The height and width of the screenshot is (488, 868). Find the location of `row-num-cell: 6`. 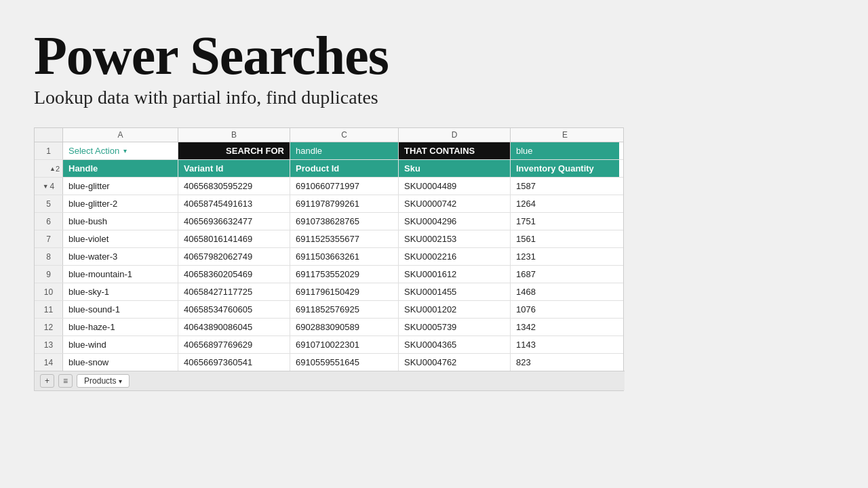

row-num-cell: 6 is located at coordinates (49, 221).